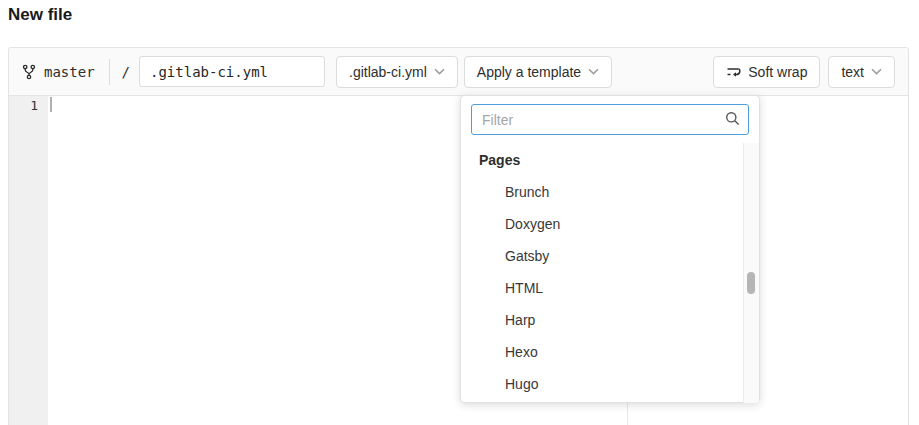 The image size is (919, 425). What do you see at coordinates (751, 273) in the screenshot?
I see `dropdown-scrollbar-track` at bounding box center [751, 273].